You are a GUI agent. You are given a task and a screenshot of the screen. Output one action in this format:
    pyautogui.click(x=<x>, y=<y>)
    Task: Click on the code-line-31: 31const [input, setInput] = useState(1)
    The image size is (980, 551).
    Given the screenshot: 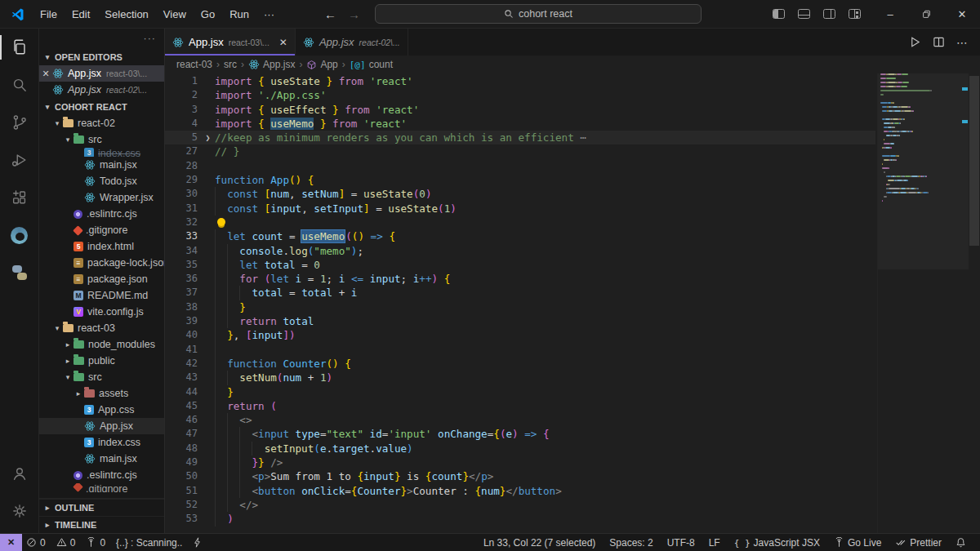 What is the action you would take?
    pyautogui.click(x=520, y=209)
    